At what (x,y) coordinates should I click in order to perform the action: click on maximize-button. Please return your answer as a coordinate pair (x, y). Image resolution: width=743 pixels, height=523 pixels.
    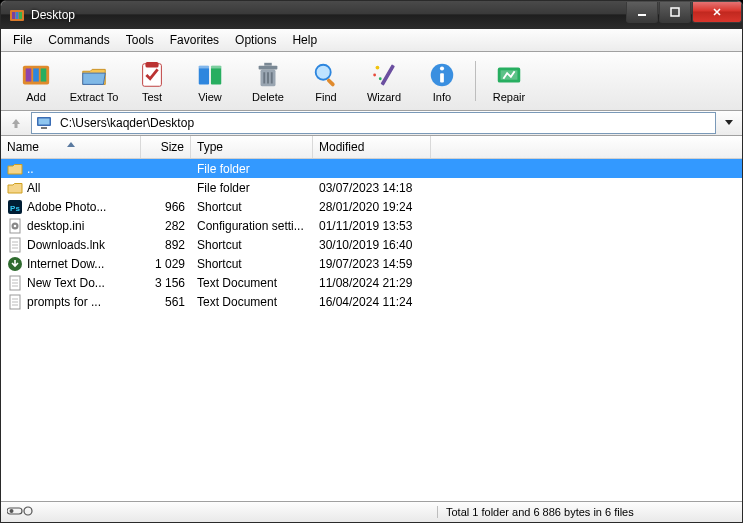
    Looking at the image, I should click on (675, 12).